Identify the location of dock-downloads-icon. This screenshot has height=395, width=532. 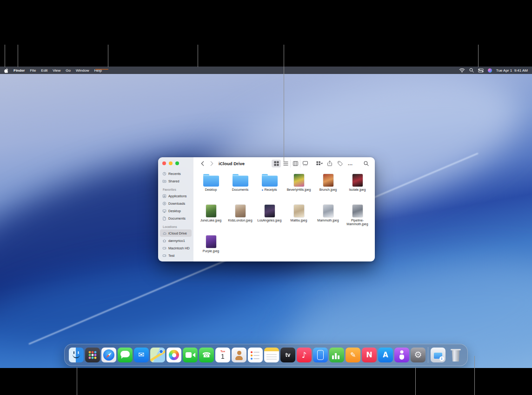
(438, 355).